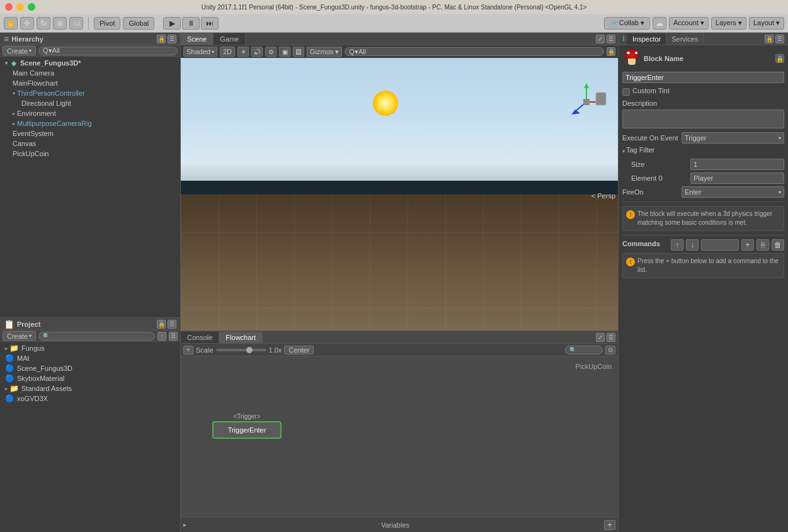 This screenshot has height=532, width=788. Describe the element at coordinates (139, 23) in the screenshot. I see `global-button: Global` at that location.